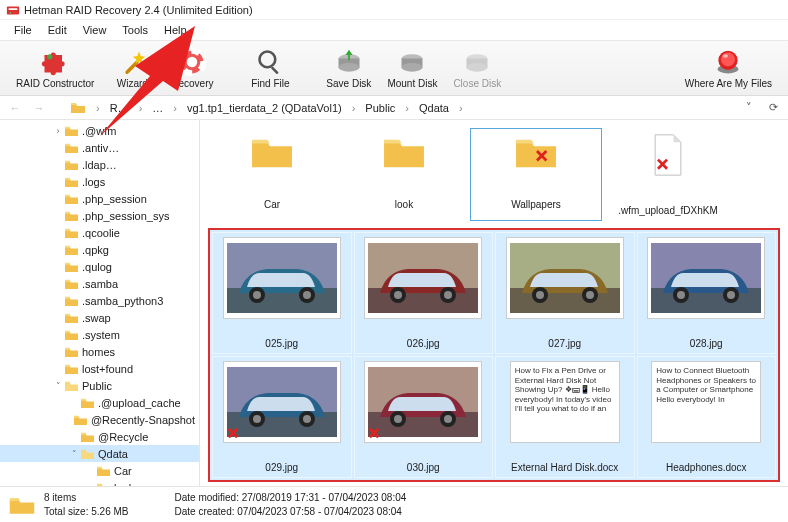 This screenshot has height=522, width=788. Describe the element at coordinates (99, 131) in the screenshot. I see `sidebar-item-label: .@wfm` at that location.